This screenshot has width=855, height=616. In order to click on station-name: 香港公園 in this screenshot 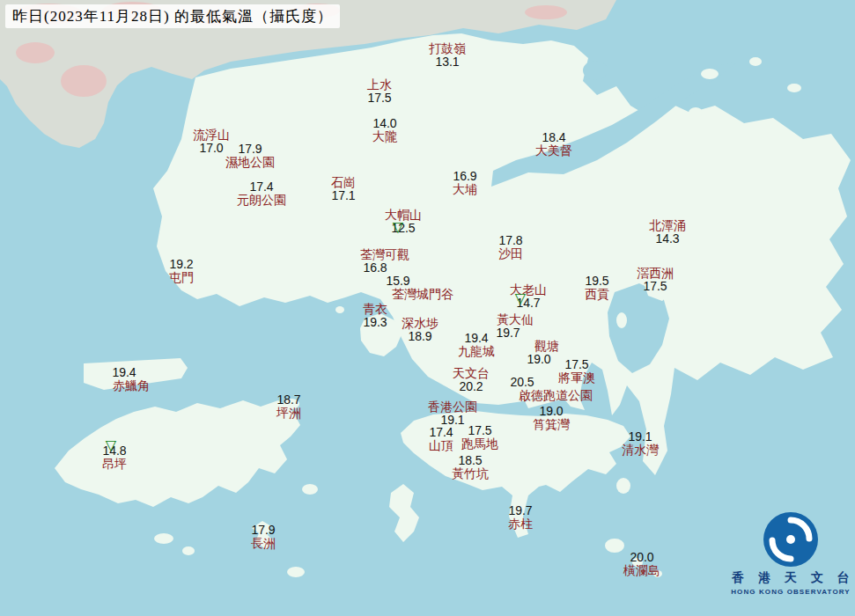, I will do `click(453, 407)`.